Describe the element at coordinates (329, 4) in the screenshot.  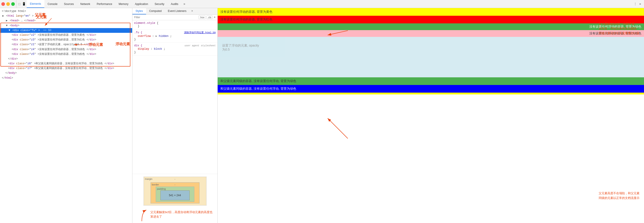
I see `devtools-tabs: Elements Console Sources Network Perform…` at that location.